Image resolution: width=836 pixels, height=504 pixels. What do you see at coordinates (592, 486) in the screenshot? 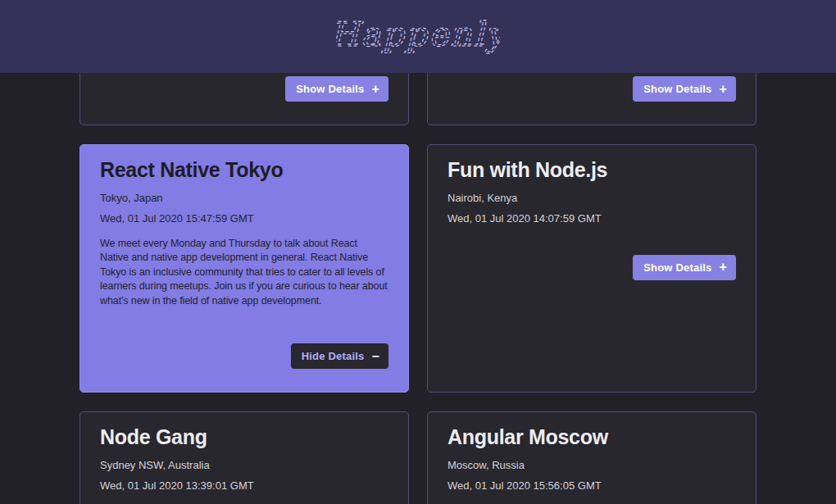
I see `event-date: Wed, 01 Jul 2020 15:56:05 GMT` at bounding box center [592, 486].